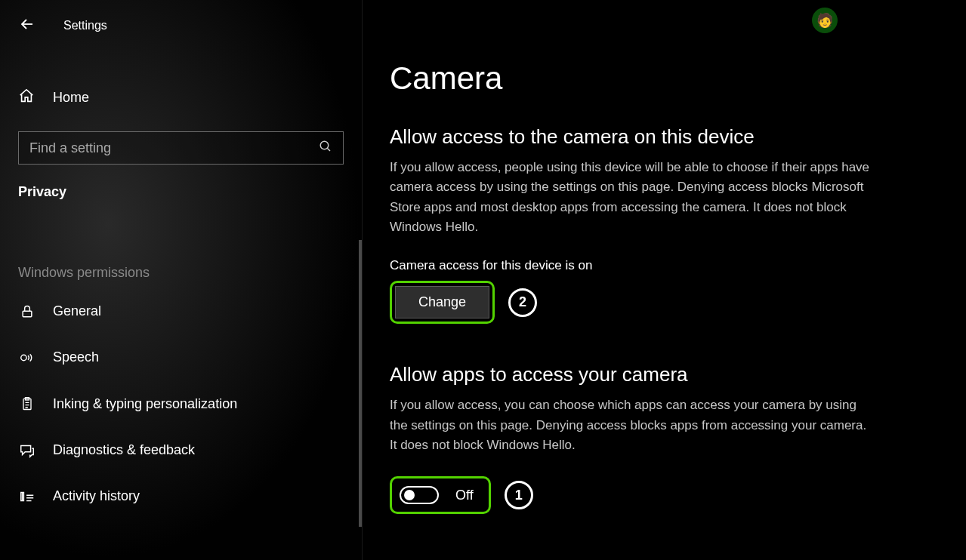 Image resolution: width=966 pixels, height=560 pixels. Describe the element at coordinates (440, 495) in the screenshot. I see `apps-toggle-highlight: Off` at that location.